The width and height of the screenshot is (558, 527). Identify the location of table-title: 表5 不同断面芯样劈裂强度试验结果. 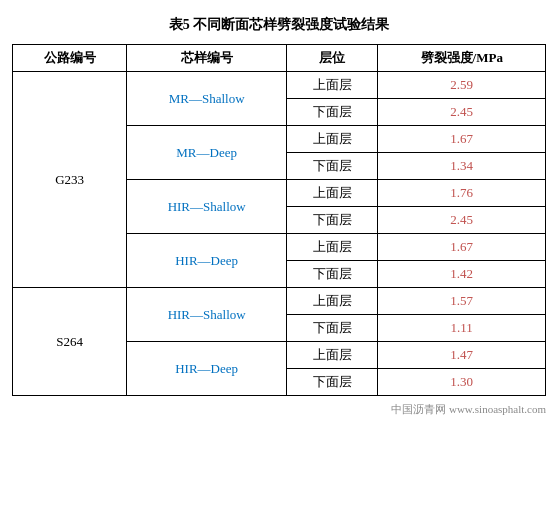
(280, 25).